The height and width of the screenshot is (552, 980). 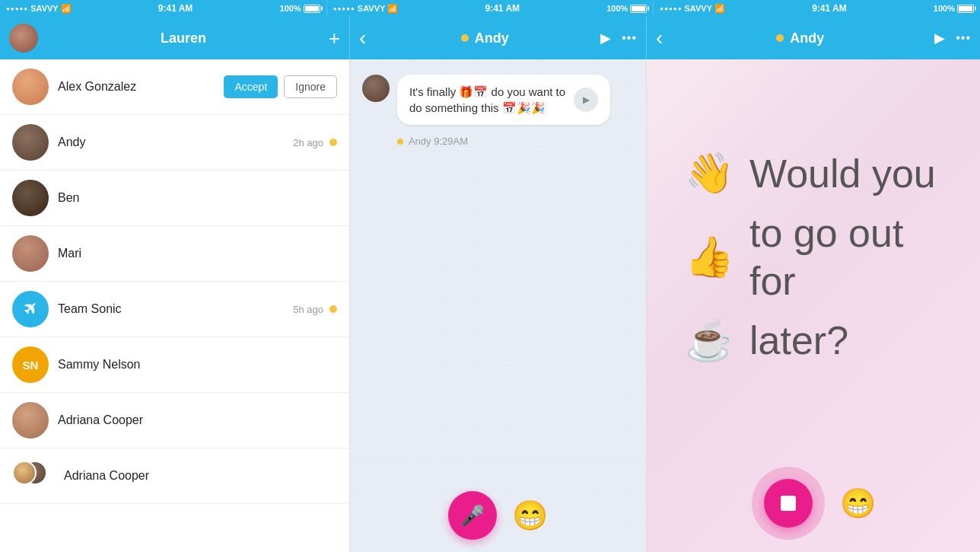 What do you see at coordinates (30, 309) in the screenshot?
I see `avatar: ✈` at bounding box center [30, 309].